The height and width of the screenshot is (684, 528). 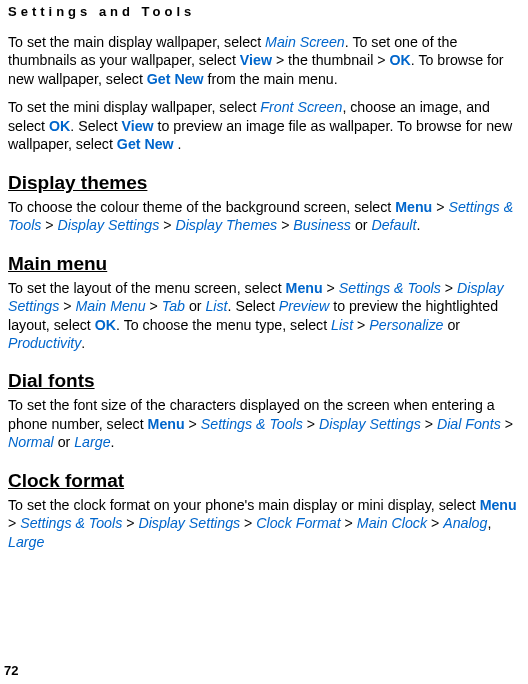 I want to click on text: To choose the colour theme of the backgr…, so click(x=202, y=207).